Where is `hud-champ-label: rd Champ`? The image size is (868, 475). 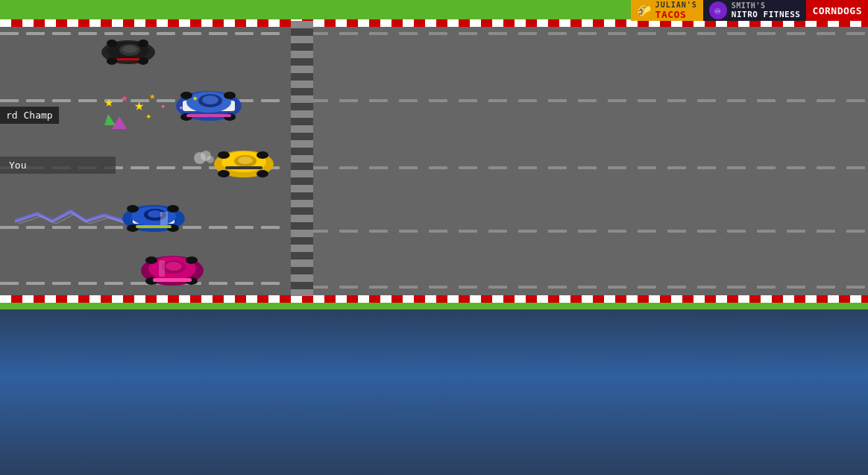 hud-champ-label: rd Champ is located at coordinates (30, 115).